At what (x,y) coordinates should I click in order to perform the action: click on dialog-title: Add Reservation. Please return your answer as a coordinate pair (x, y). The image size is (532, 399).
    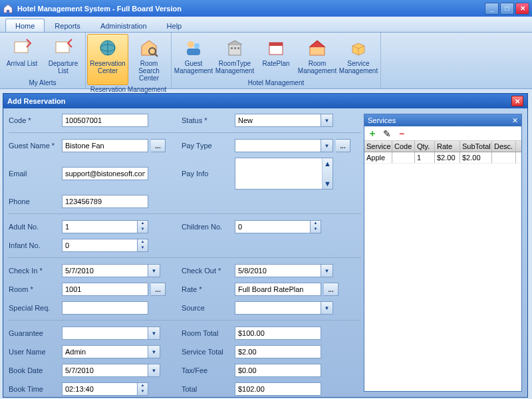
    Looking at the image, I should click on (36, 101).